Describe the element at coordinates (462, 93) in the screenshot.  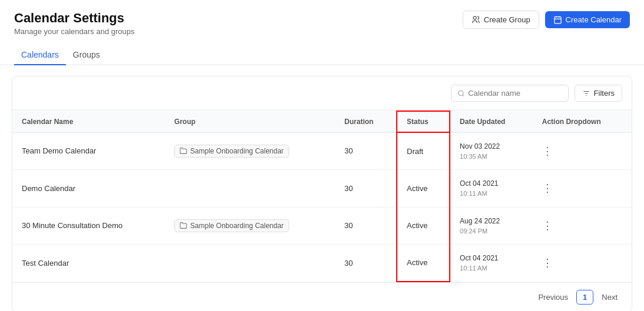
I see `search-icon` at that location.